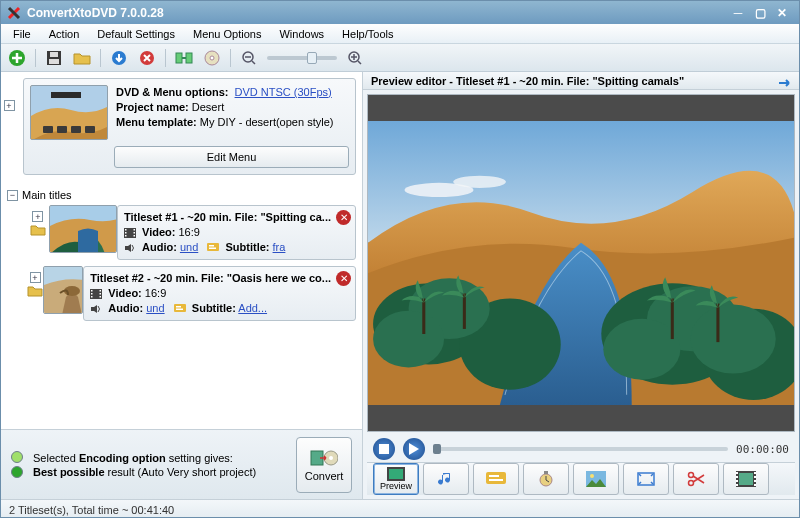  What do you see at coordinates (400, 34) in the screenshot?
I see `menubar: File Action Default Settings Menu Option…` at bounding box center [400, 34].